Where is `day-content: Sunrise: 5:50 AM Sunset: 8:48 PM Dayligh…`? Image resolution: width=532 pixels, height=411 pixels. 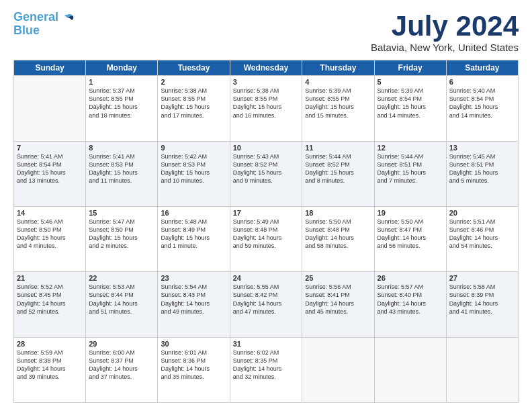
day-content: Sunrise: 5:50 AM Sunset: 8:48 PM Dayligh… is located at coordinates (338, 234).